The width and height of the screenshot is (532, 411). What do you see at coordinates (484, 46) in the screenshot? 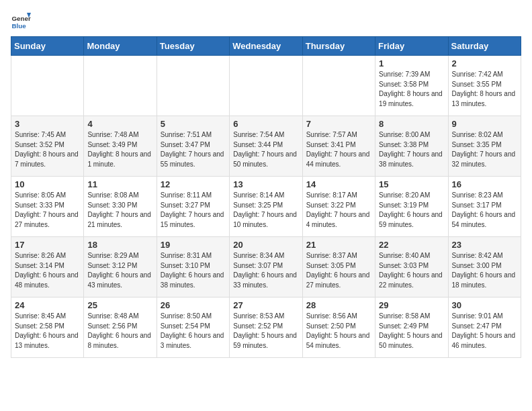
I see `day-header-saturday: Saturday` at bounding box center [484, 46].